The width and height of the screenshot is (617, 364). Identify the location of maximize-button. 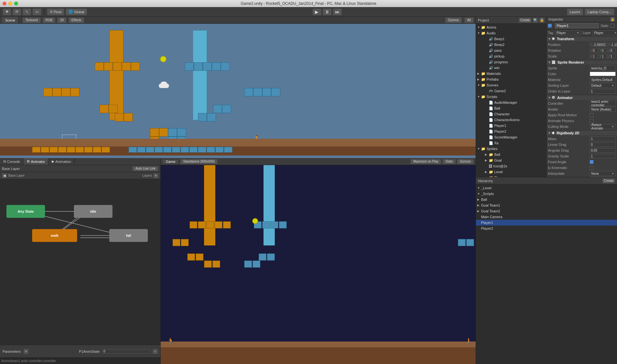
(16, 4).